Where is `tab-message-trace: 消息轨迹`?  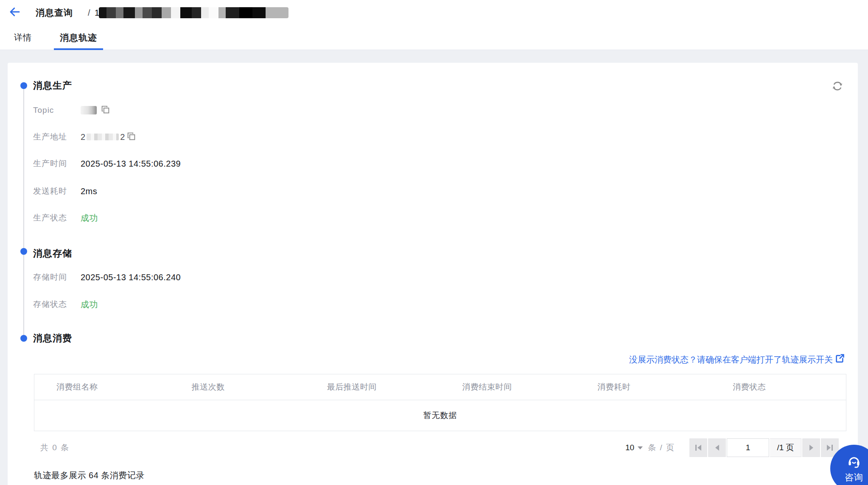
tab-message-trace: 消息轨迹 is located at coordinates (78, 37).